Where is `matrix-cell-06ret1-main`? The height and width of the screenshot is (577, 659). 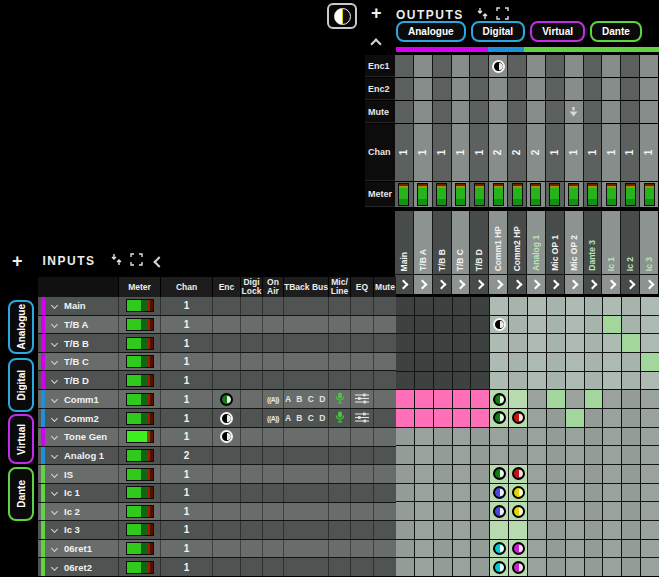
matrix-cell-06ret1-main is located at coordinates (405, 549).